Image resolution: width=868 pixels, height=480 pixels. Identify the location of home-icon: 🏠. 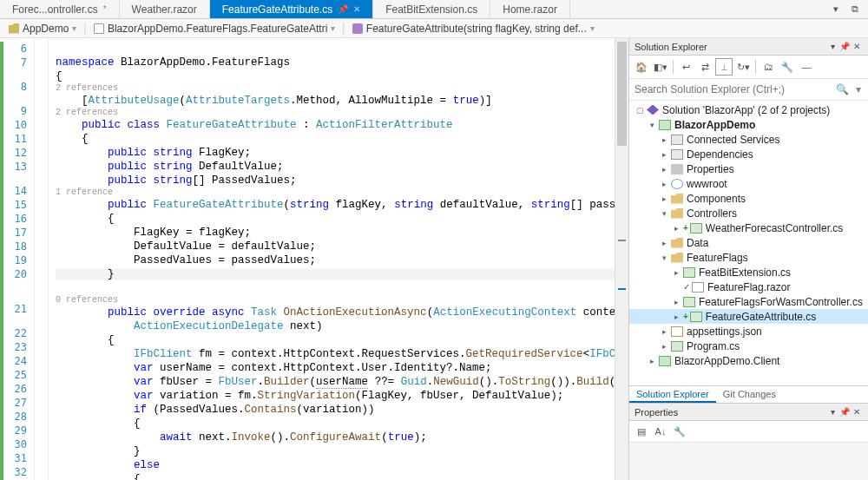
(641, 67).